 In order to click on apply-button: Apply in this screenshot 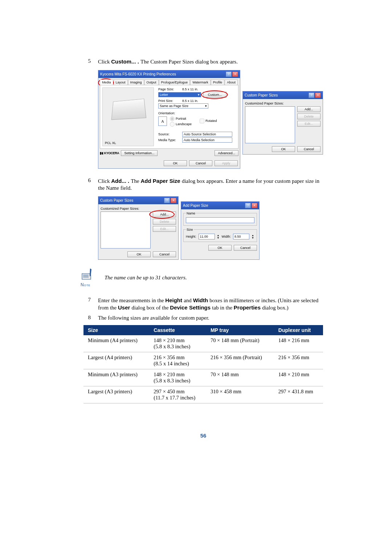, I will do `click(226, 163)`.